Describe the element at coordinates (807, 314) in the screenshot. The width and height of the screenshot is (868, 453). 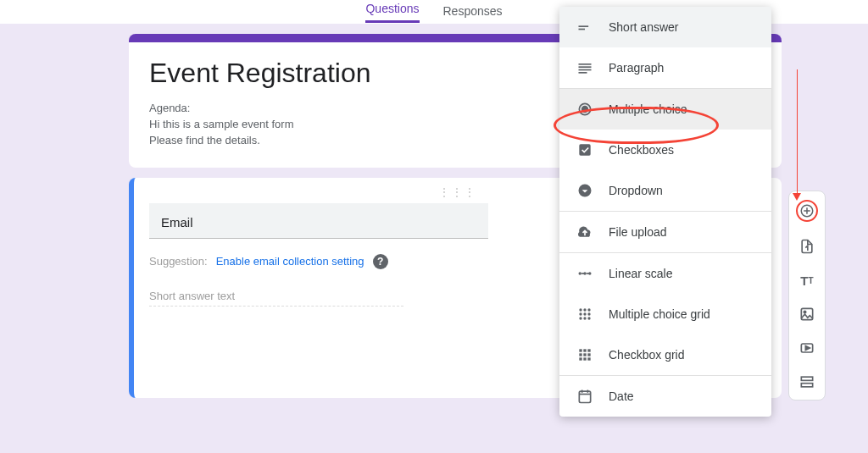
I see `add-image-button` at that location.